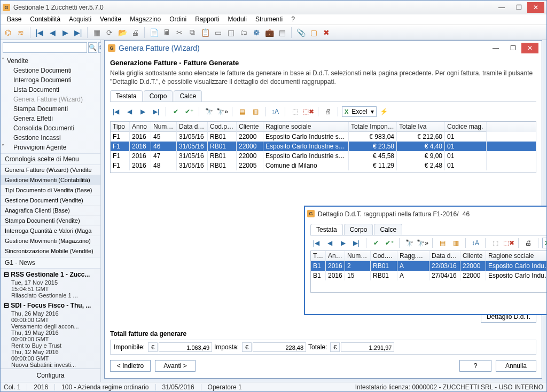 Image resolution: width=547 pixels, height=392 pixels. What do you see at coordinates (218, 33) in the screenshot?
I see `window-icon: ▭` at bounding box center [218, 33].